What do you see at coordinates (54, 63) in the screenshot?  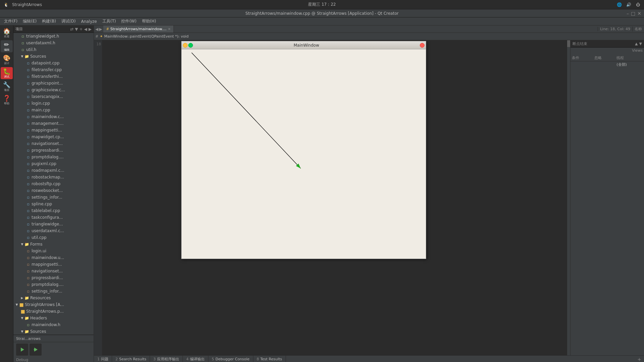 I see `tree-item-datapoint-cpp: ▫datapoint.cpp` at bounding box center [54, 63].